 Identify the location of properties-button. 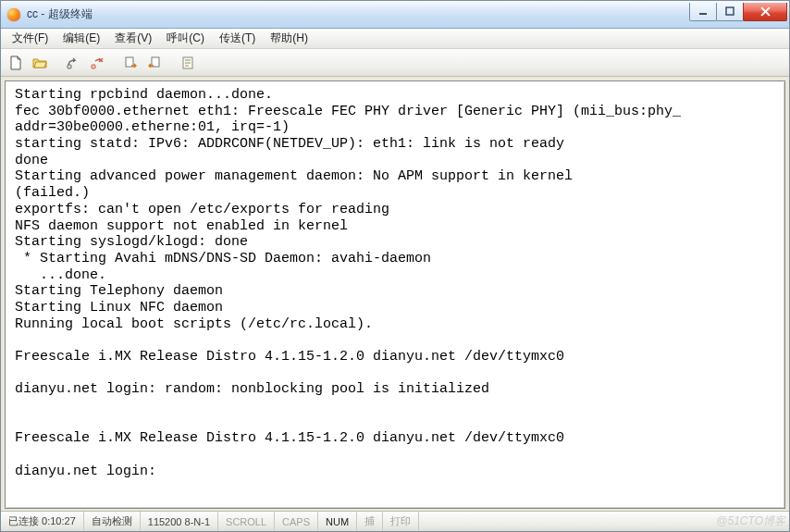
(188, 63).